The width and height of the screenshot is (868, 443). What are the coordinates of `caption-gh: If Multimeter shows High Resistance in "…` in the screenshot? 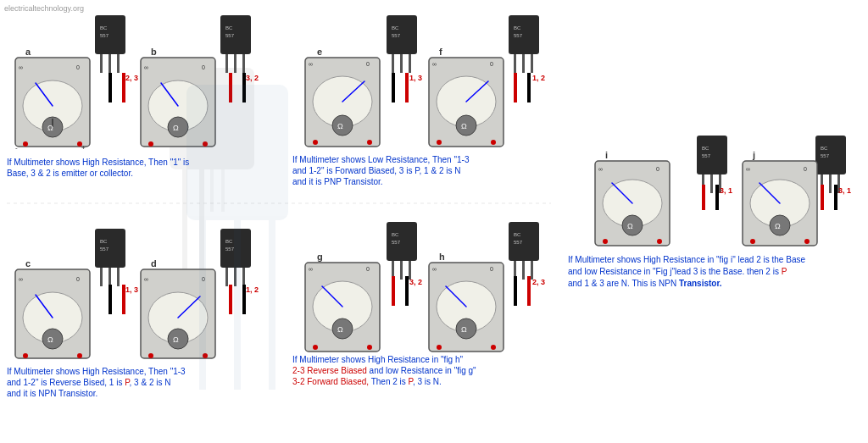 It's located at (385, 371).